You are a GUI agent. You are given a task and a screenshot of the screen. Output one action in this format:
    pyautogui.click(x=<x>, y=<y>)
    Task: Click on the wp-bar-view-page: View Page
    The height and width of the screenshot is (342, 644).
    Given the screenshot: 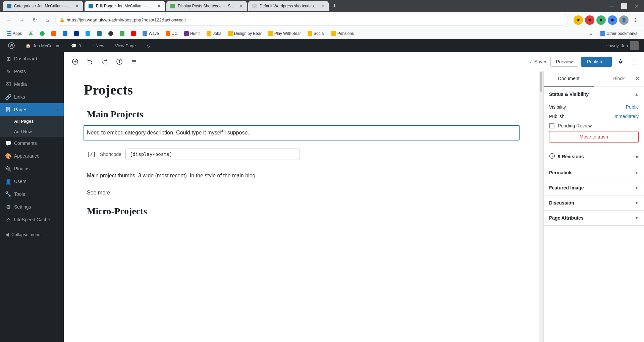 What is the action you would take?
    pyautogui.click(x=125, y=46)
    